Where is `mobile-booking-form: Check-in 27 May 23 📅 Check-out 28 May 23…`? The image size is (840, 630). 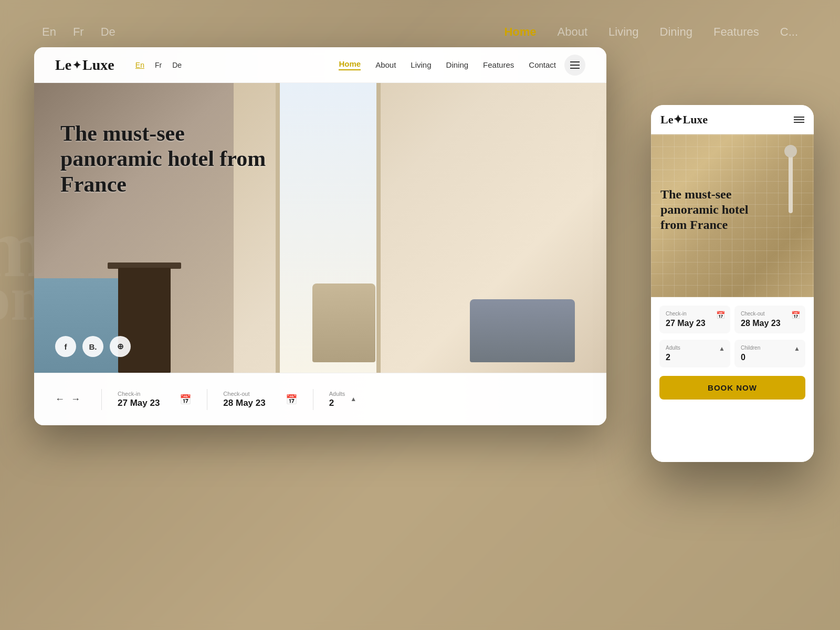 mobile-booking-form: Check-in 27 May 23 📅 Check-out 28 May 23… is located at coordinates (732, 380).